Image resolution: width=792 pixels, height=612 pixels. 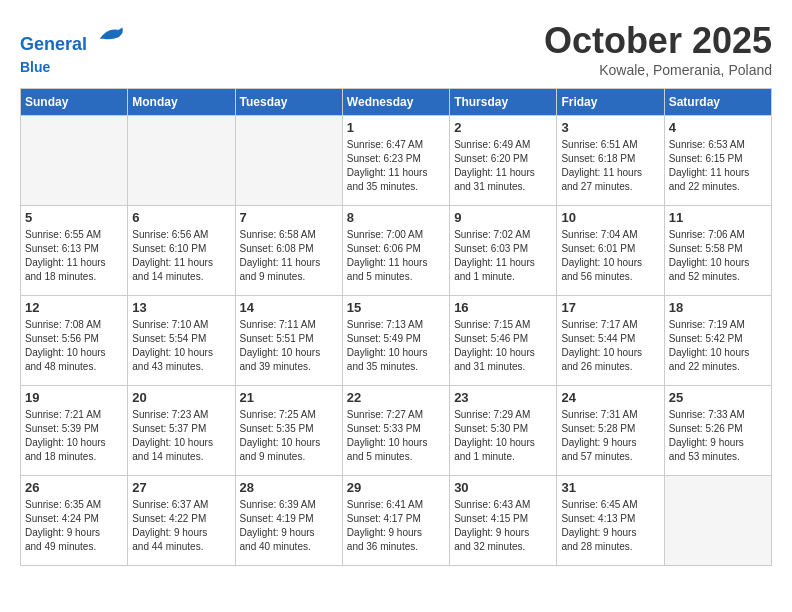 What do you see at coordinates (396, 256) in the screenshot?
I see `day-info: Sunrise: 7:00 AM Sunset: 6:06 PM Dayligh…` at bounding box center [396, 256].